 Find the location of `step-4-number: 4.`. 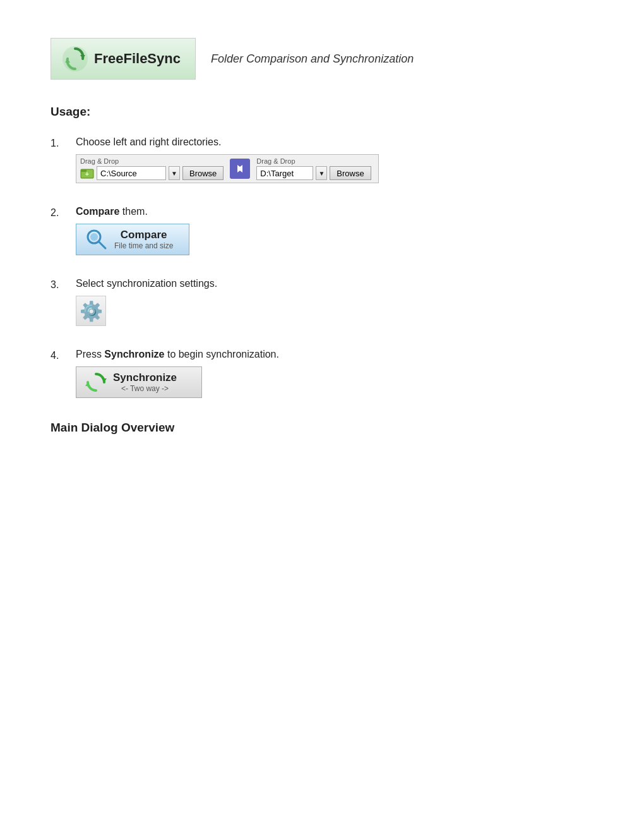

step-4-number: 4. is located at coordinates (58, 356).